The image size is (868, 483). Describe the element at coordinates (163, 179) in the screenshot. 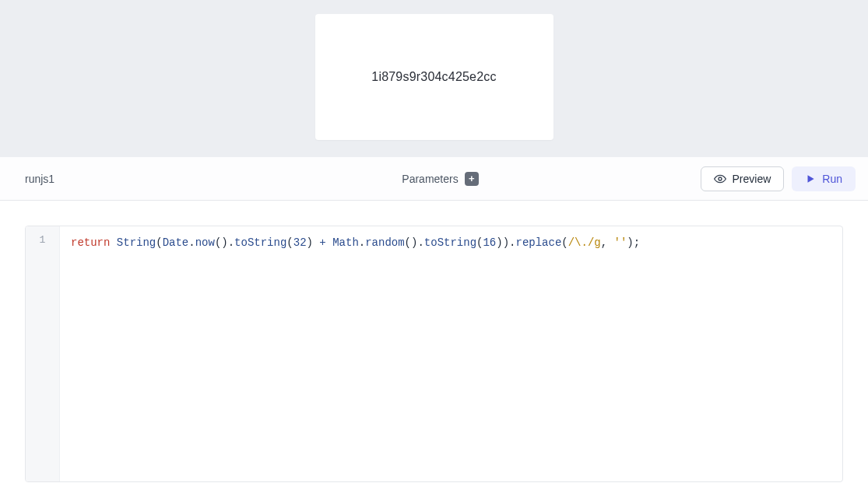

I see `toolbar-left: runjs1` at that location.